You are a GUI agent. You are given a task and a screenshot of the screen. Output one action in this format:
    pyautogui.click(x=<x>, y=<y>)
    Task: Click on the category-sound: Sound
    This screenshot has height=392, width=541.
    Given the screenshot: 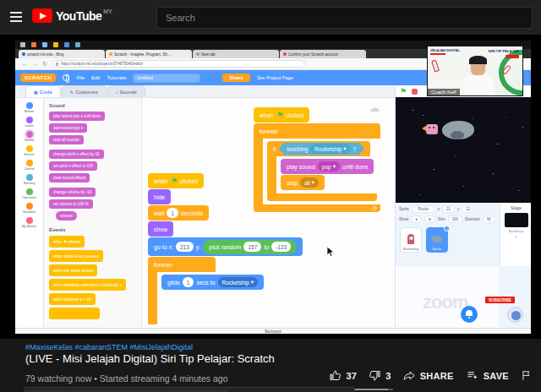 What is the action you would take?
    pyautogui.click(x=29, y=139)
    